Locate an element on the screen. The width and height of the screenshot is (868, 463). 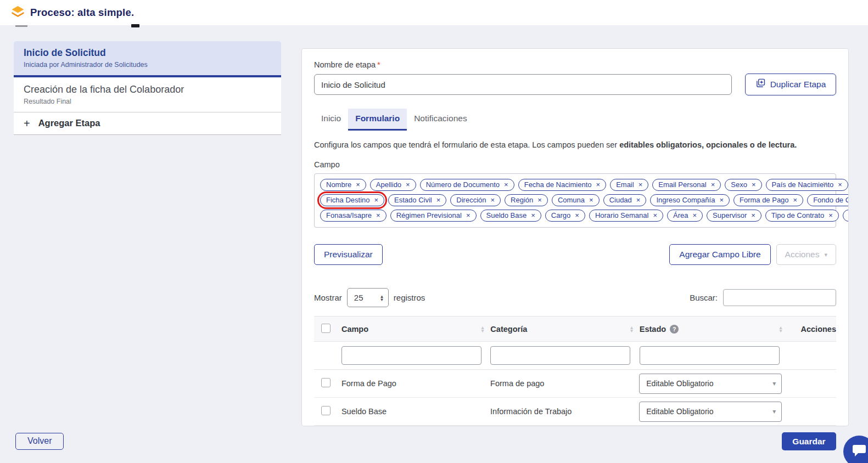
stage-sidebar: Inicio de Solicitud Iniciada por Adminis… is located at coordinates (147, 88).